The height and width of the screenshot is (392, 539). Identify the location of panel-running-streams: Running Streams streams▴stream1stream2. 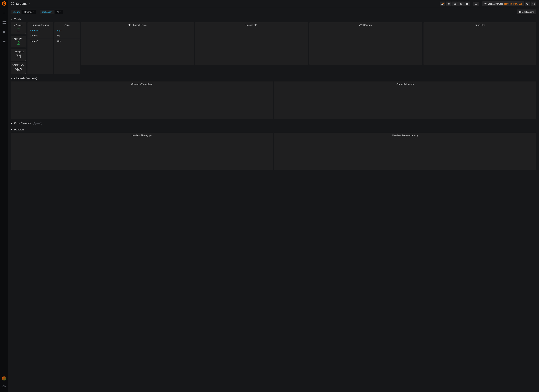
(40, 48).